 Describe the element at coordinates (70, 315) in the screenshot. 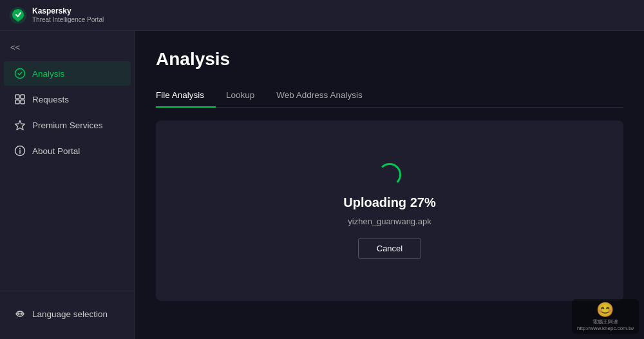

I see `sidebar-item-language-label: Language selection` at that location.